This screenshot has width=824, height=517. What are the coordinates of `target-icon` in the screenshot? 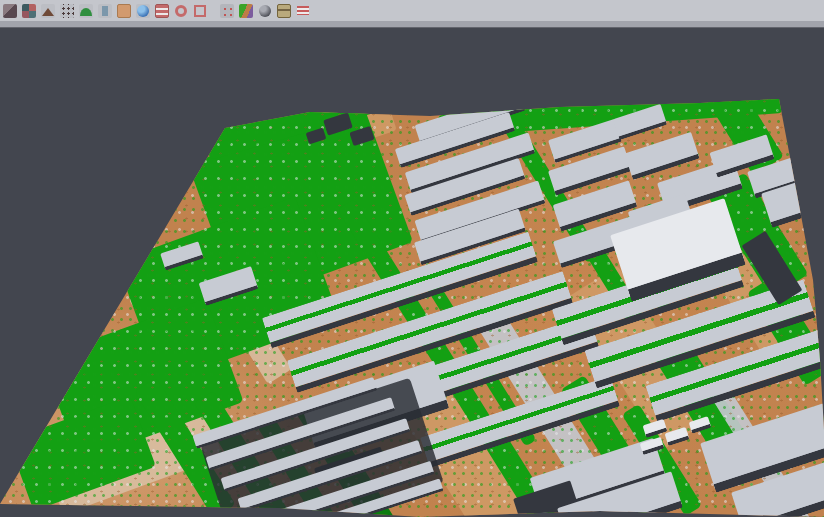 It's located at (181, 11).